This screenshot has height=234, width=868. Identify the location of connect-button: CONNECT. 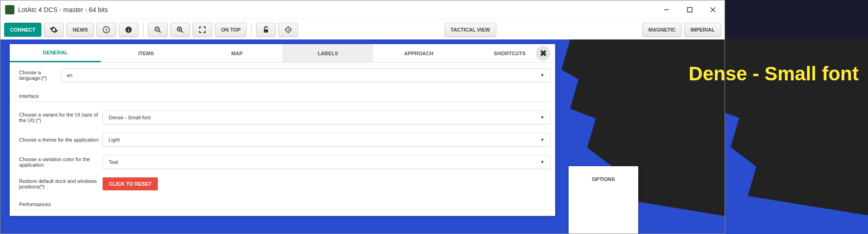
(23, 30).